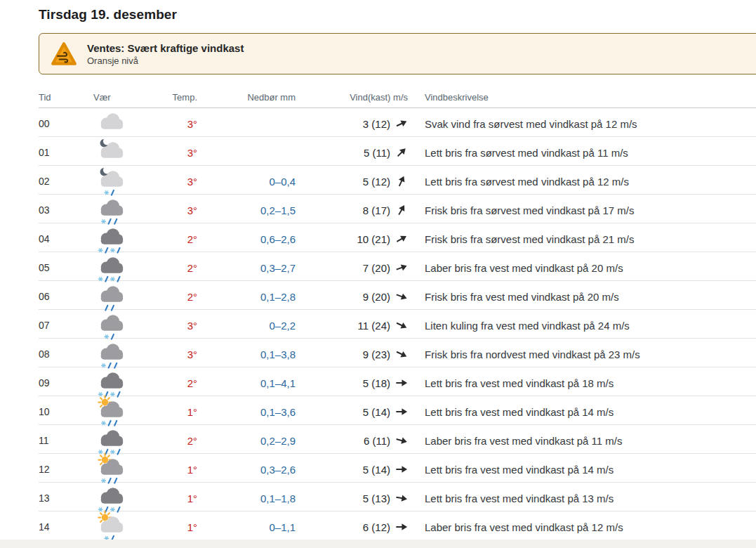 The height and width of the screenshot is (548, 756). What do you see at coordinates (582, 354) in the screenshot?
I see `wind-description-cell: Frisk bris fra nordvest med vindkast på …` at bounding box center [582, 354].